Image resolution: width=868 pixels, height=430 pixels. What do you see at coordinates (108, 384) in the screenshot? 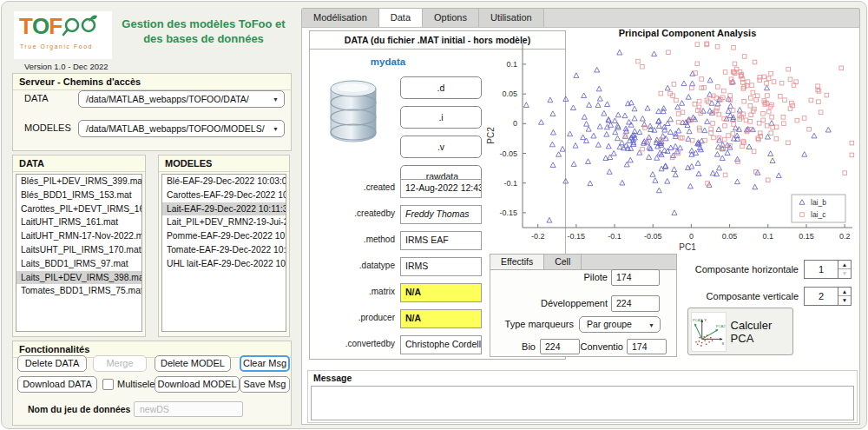
I see `multiselect-checkbox` at bounding box center [108, 384].